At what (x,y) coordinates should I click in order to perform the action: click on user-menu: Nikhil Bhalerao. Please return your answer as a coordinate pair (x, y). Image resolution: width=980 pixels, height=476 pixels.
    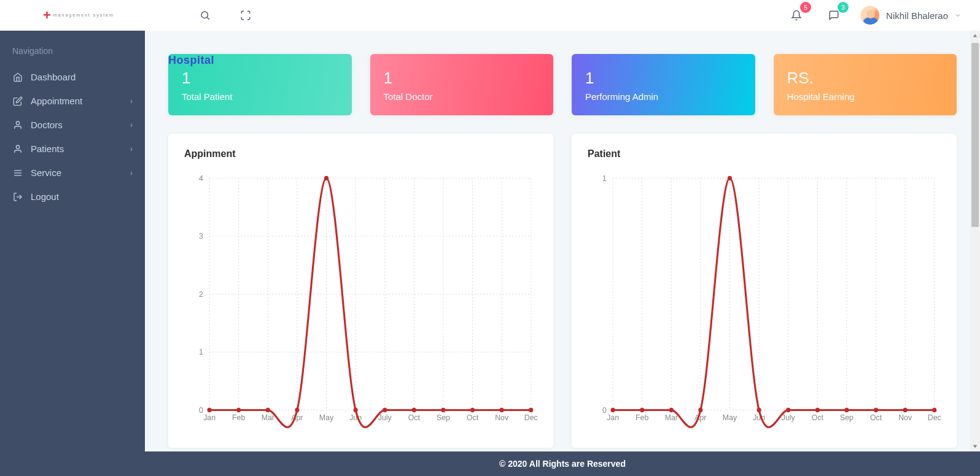
    Looking at the image, I should click on (911, 15).